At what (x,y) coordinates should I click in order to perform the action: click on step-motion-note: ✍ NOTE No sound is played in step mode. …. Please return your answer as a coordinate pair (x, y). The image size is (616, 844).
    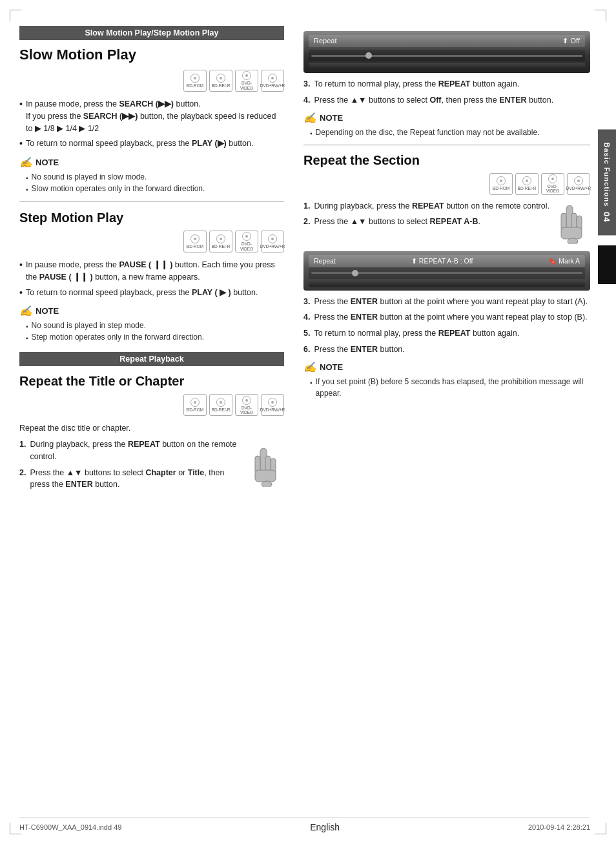
    Looking at the image, I should click on (152, 324).